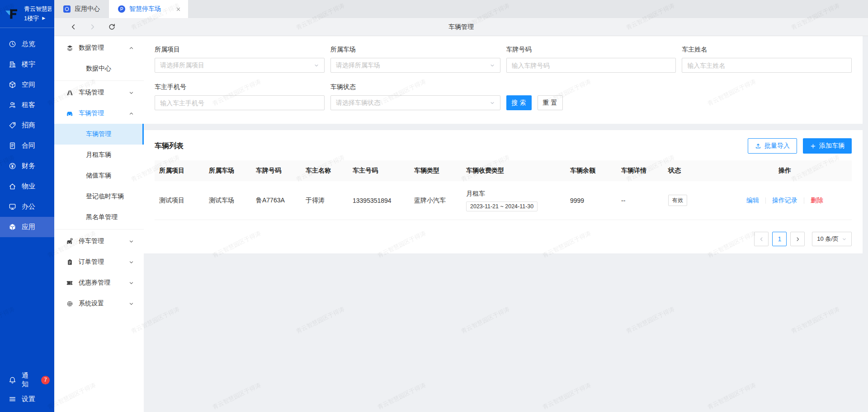 The image size is (868, 412). What do you see at coordinates (767, 65) in the screenshot?
I see `owner-name-input` at bounding box center [767, 65].